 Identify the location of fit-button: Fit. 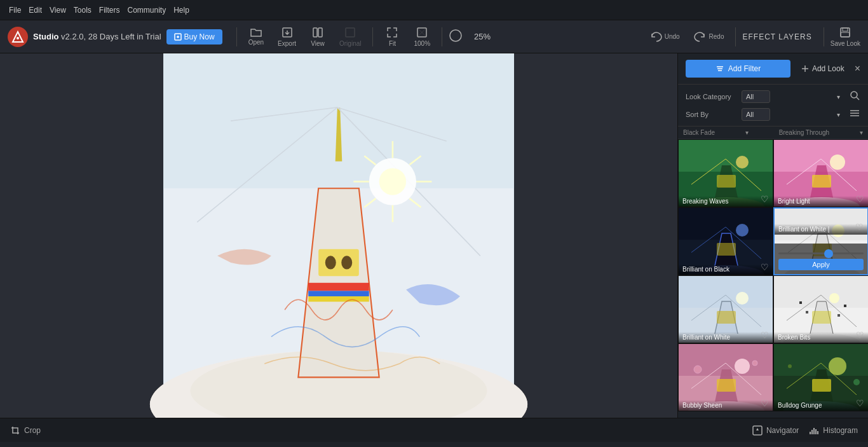
(392, 37).